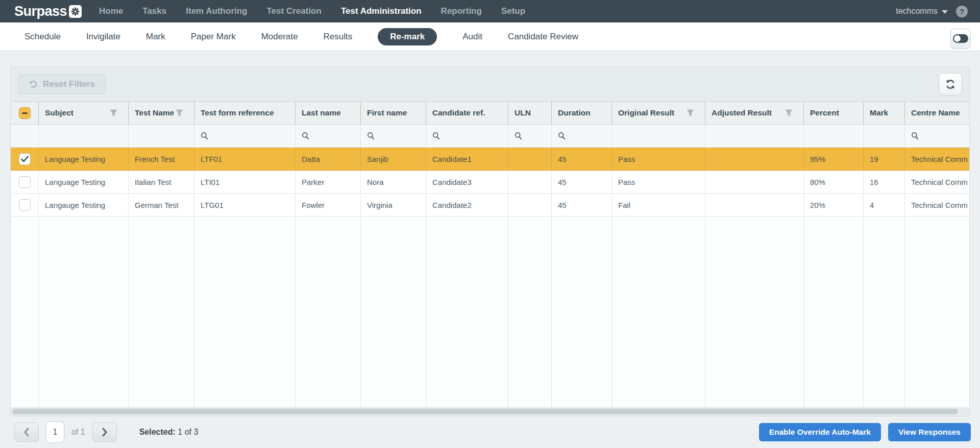  Describe the element at coordinates (111, 11) in the screenshot. I see `top-nav-item-home: Home` at that location.